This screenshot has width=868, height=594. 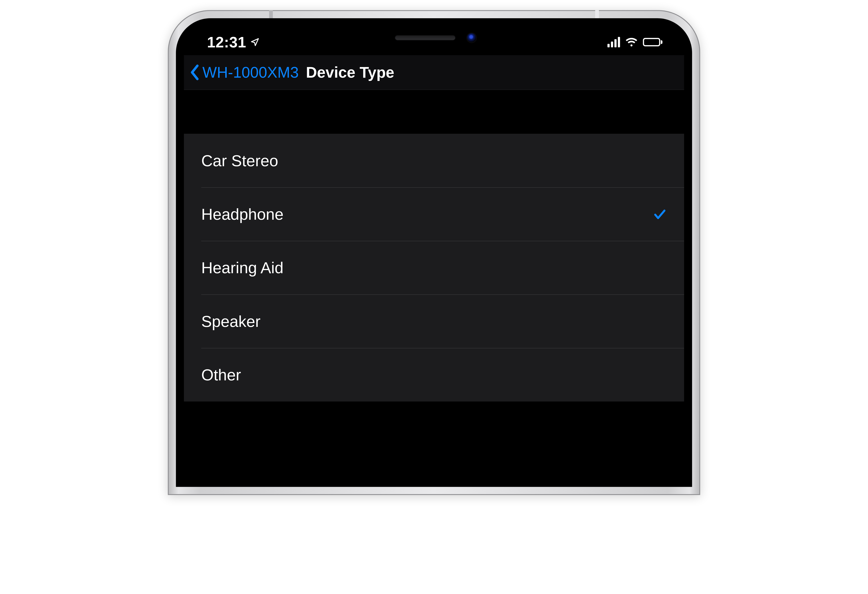 I want to click on option-car-stereo: Car Stereo, so click(x=434, y=161).